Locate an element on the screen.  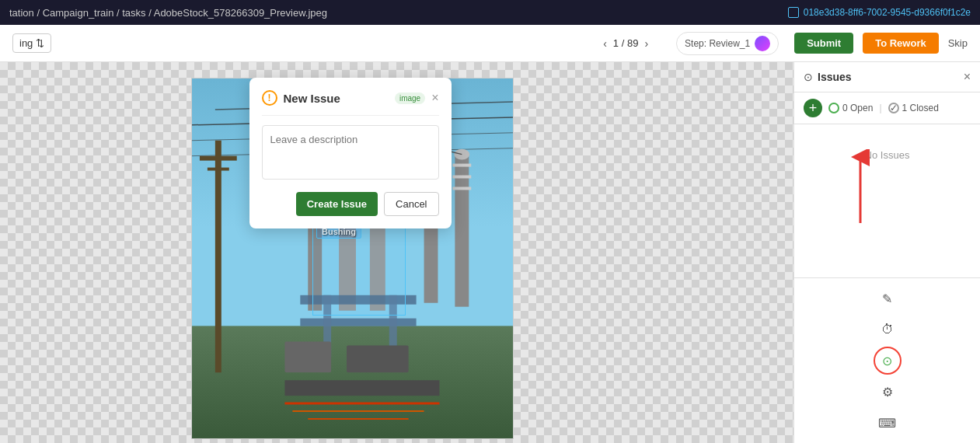
open-icon is located at coordinates (834, 108).